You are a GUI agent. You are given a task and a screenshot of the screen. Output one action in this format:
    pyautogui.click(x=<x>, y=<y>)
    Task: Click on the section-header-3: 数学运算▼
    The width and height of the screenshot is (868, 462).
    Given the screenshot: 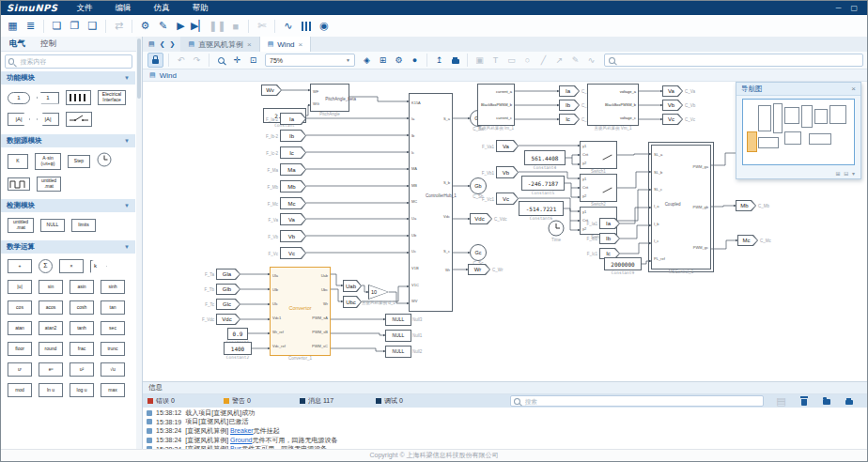 What is the action you would take?
    pyautogui.click(x=68, y=247)
    